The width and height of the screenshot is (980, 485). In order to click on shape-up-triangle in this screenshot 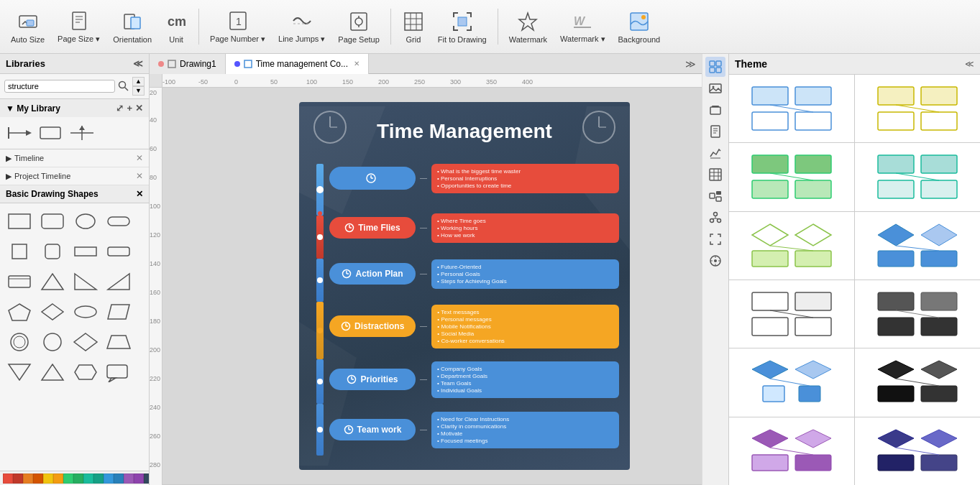, I will do `click(19, 372)`.